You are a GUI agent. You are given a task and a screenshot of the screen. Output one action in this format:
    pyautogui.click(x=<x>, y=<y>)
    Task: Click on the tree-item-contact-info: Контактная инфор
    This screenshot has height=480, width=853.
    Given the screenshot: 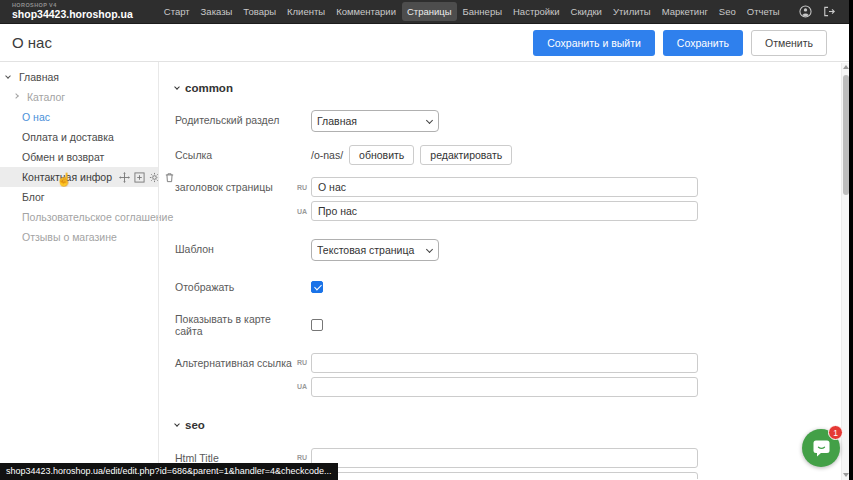 What is the action you would take?
    pyautogui.click(x=79, y=177)
    